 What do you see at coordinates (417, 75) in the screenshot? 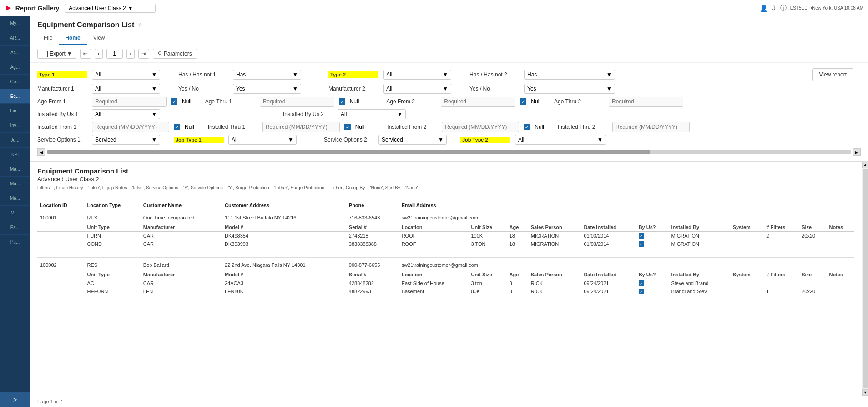
I see `type2-select: All ▼` at bounding box center [417, 75].